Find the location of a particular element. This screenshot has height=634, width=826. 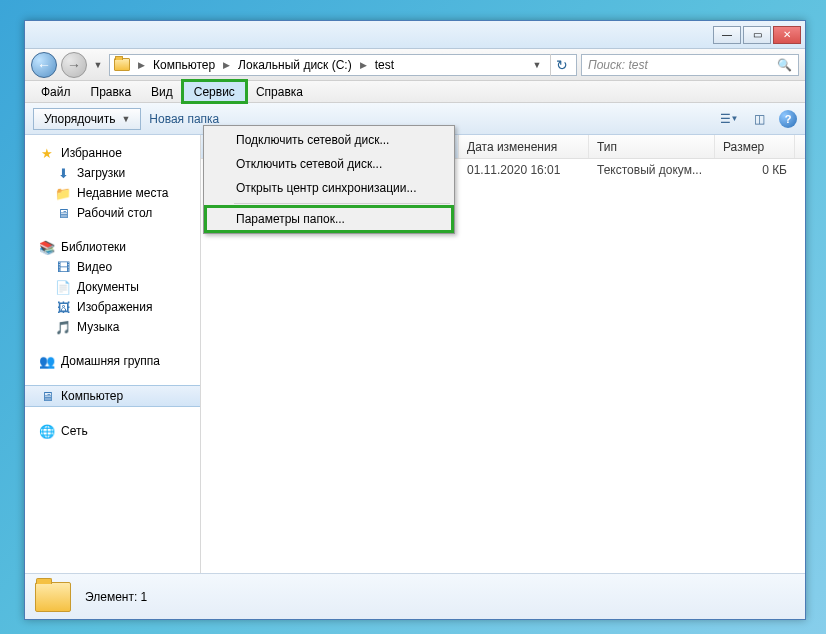

menu-edit: Правка is located at coordinates (112, 92).